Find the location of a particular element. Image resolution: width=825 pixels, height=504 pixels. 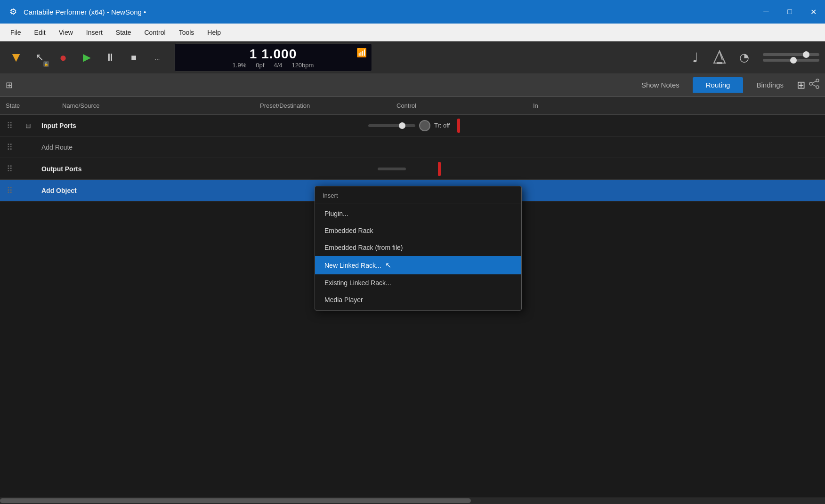

row-dial is located at coordinates (425, 126).